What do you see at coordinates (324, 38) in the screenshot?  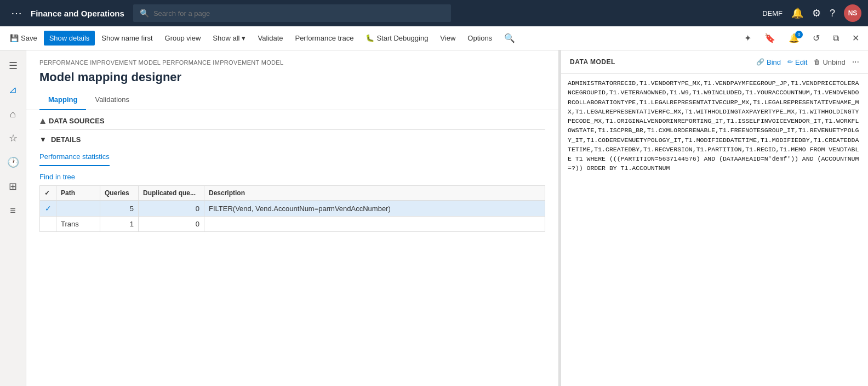 I see `performance-trace-button: Performance trace` at bounding box center [324, 38].